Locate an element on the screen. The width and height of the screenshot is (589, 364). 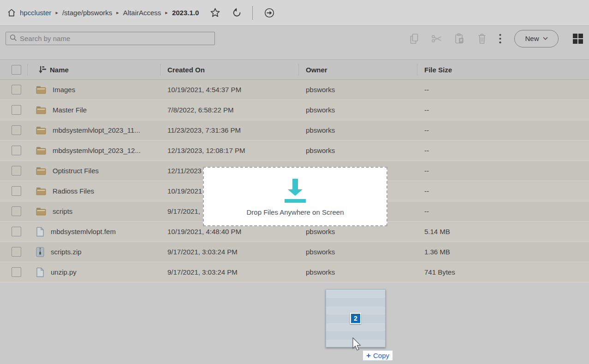
file-icon is located at coordinates (40, 272).